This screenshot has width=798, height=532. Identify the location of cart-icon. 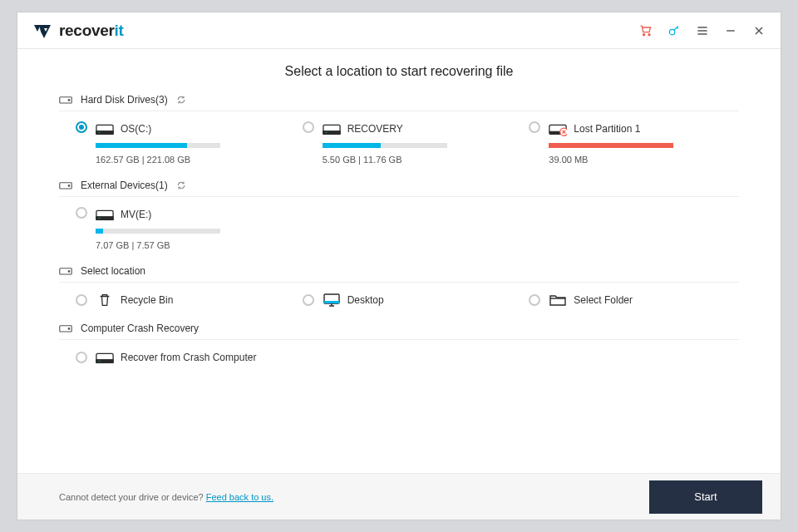
(646, 31).